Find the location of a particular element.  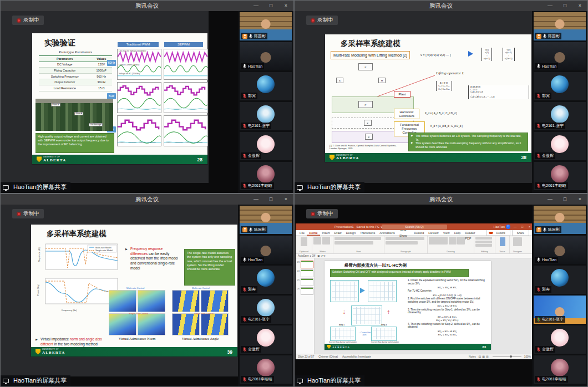

accessibility-status: Accessibility: Investigate is located at coordinates (357, 357).